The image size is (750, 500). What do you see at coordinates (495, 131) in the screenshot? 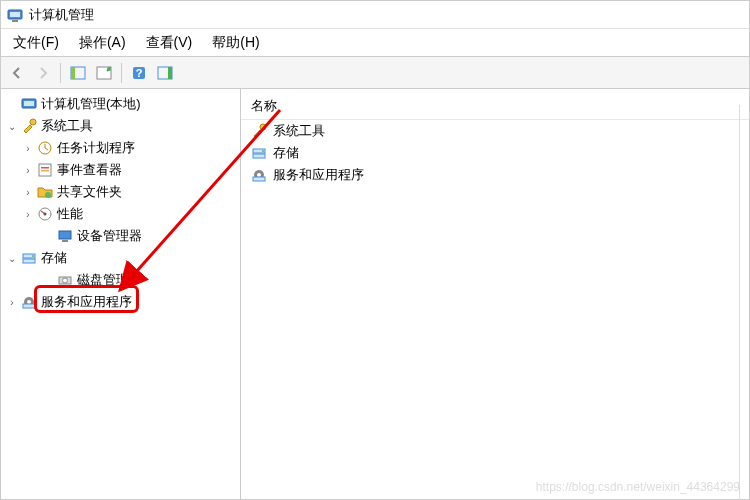
I see `list-item-system-tools: 系统工具` at bounding box center [495, 131].